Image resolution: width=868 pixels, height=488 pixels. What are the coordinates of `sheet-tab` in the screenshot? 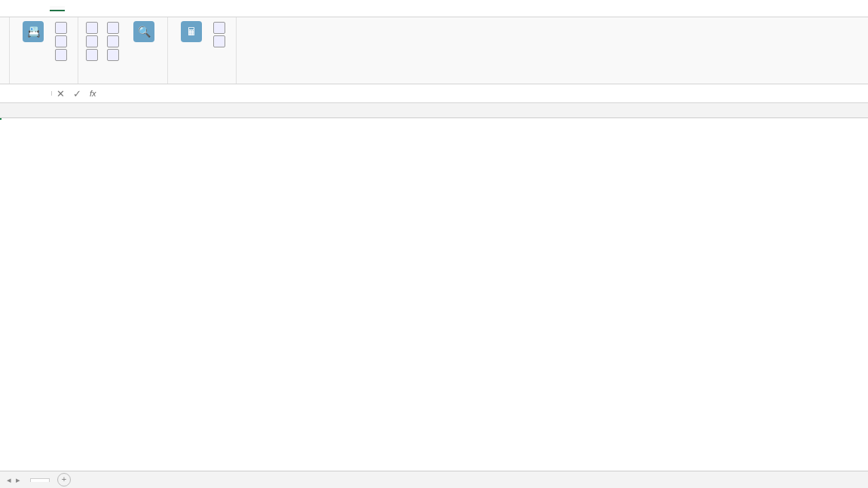 It's located at (40, 480).